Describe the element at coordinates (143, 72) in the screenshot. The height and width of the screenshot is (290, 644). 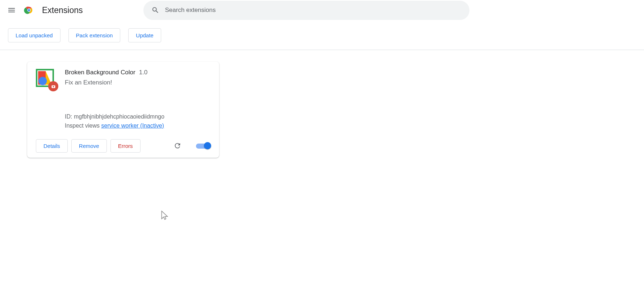
I see `extension-version: 1.0` at that location.